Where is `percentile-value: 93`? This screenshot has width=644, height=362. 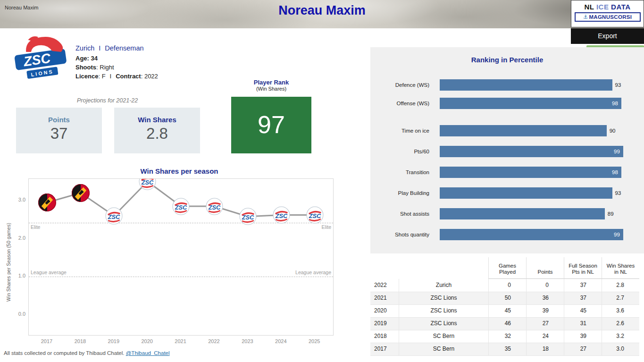 percentile-value: 93 is located at coordinates (618, 85).